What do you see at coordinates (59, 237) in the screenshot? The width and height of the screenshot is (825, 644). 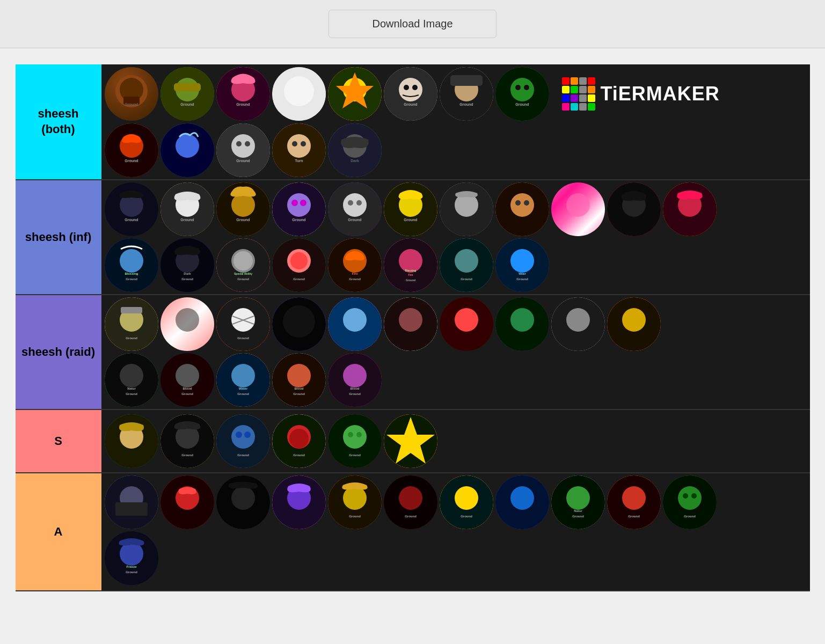 I see `tier-label-sheesh-inf: sheesh (inf)` at bounding box center [59, 237].